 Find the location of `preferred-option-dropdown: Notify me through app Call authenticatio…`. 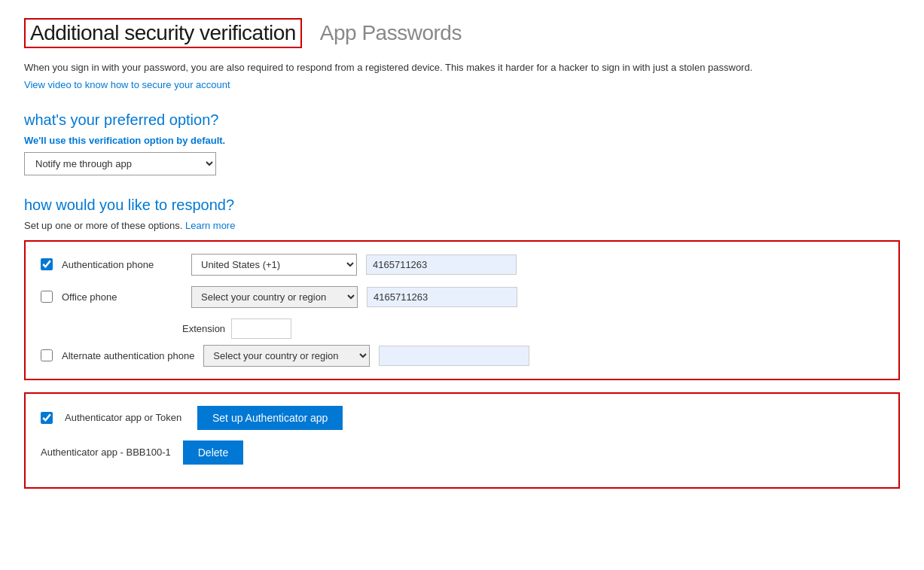

preferred-option-dropdown: Notify me through app Call authenticatio… is located at coordinates (120, 164).